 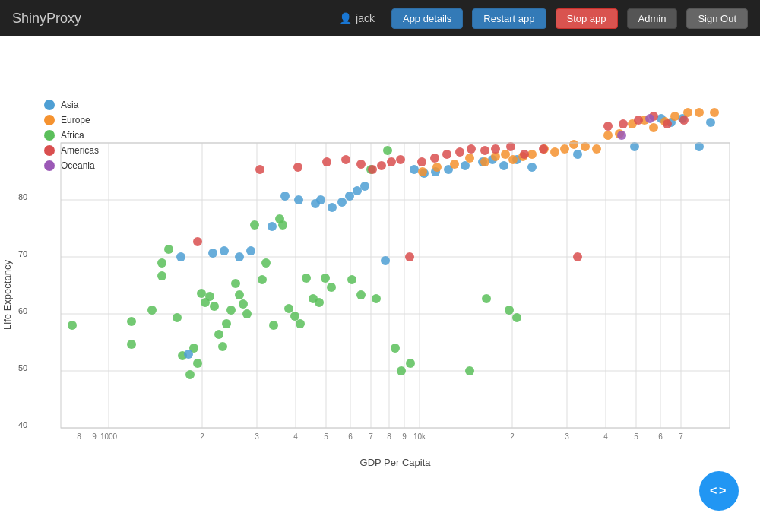 I want to click on x-tick-800: 8, so click(x=79, y=436).